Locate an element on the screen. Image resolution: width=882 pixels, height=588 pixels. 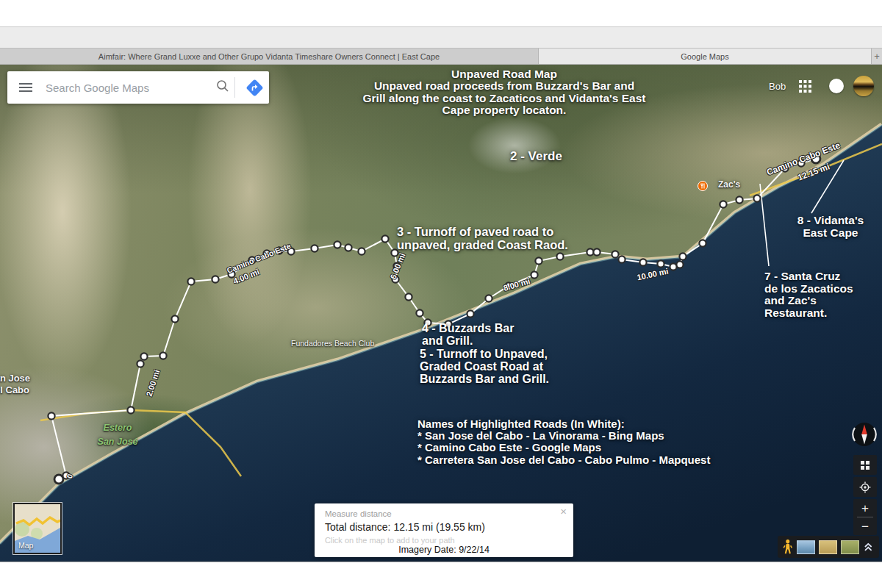
map-annotation-7-santa-cruz: 7 - Santa Cruz de los Zacaticos and Zac'… is located at coordinates (808, 295).